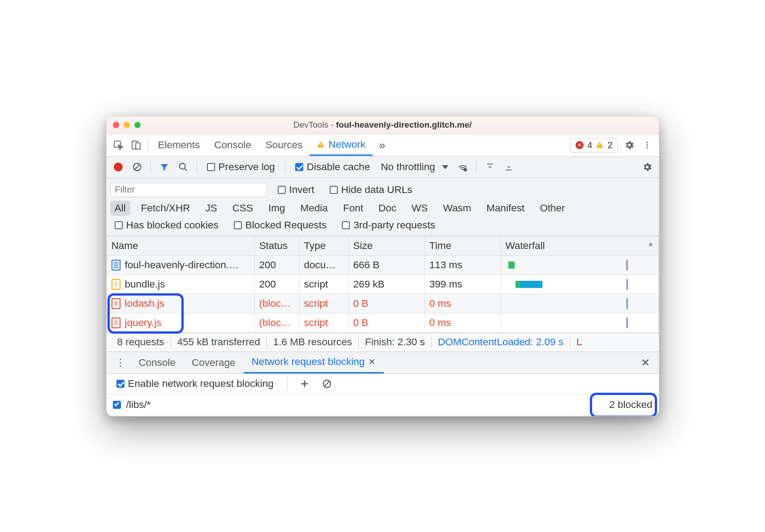 Image resolution: width=765 pixels, height=532 pixels. I want to click on col-status: Status, so click(277, 245).